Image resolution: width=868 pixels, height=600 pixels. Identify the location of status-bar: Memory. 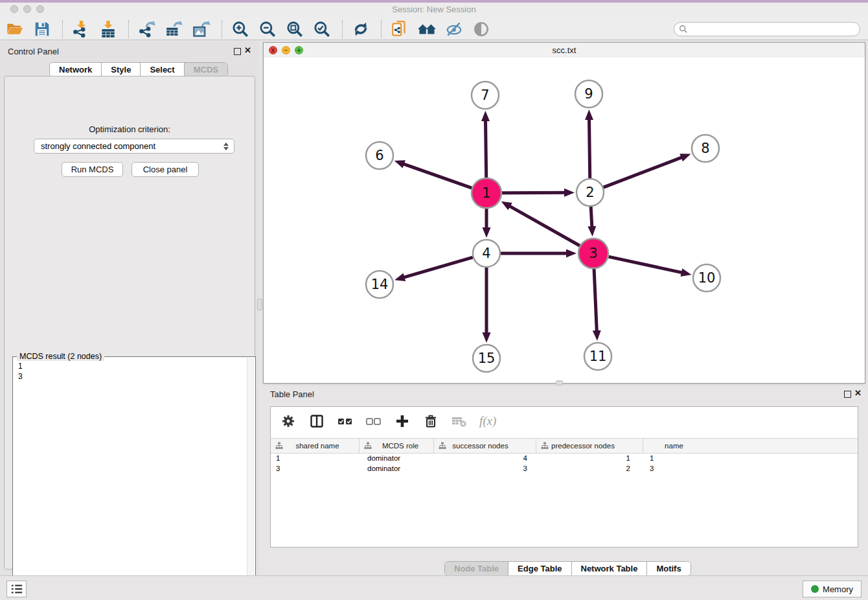
(434, 588).